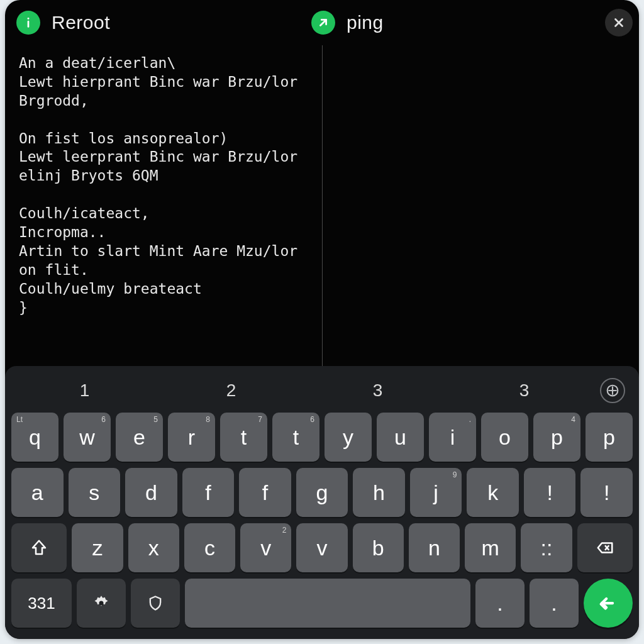  Describe the element at coordinates (608, 603) in the screenshot. I see `enter-key` at that location.